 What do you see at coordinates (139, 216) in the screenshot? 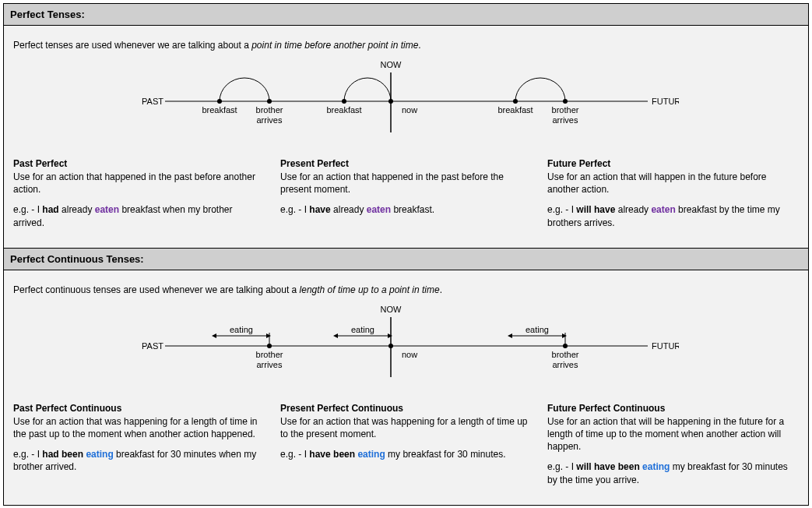
I see `col-example: e.g. - I had already eaten breakfast whe…` at bounding box center [139, 216].